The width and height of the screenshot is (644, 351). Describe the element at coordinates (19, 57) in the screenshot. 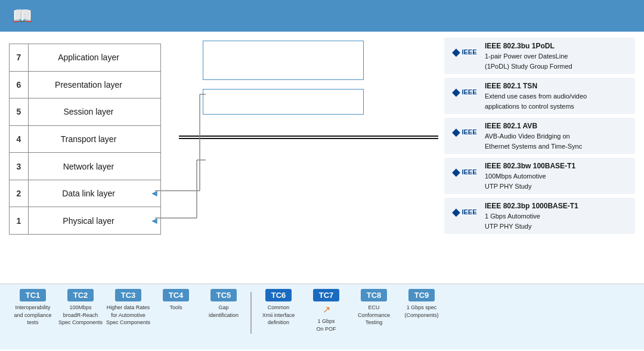

I see `osi-number: 7` at that location.